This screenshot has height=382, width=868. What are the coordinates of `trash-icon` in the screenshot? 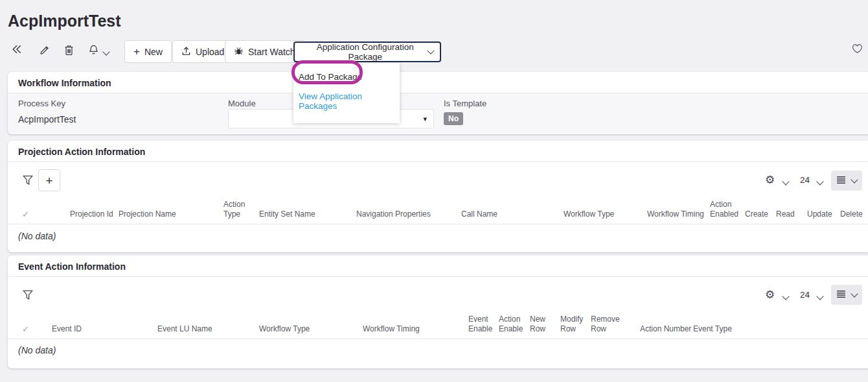 It's located at (69, 51).